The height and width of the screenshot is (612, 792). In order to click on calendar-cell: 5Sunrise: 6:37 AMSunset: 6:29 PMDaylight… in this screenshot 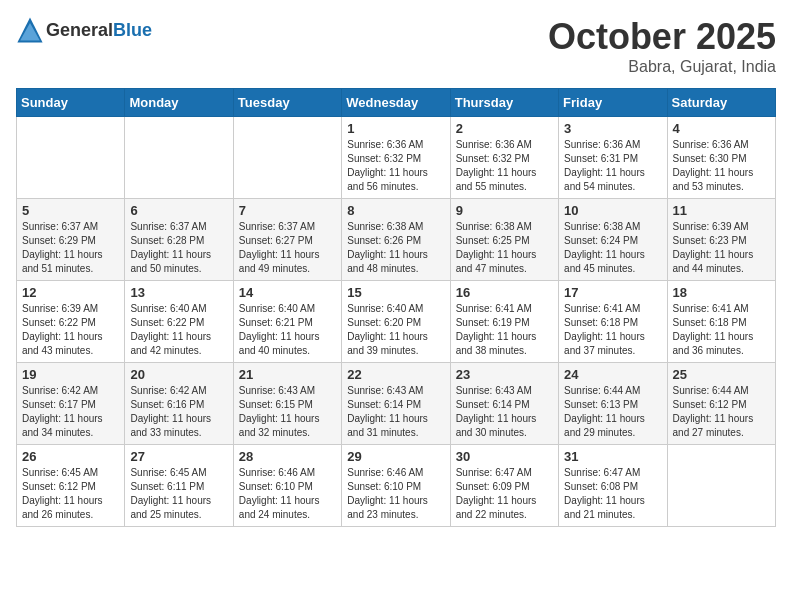, I will do `click(71, 240)`.